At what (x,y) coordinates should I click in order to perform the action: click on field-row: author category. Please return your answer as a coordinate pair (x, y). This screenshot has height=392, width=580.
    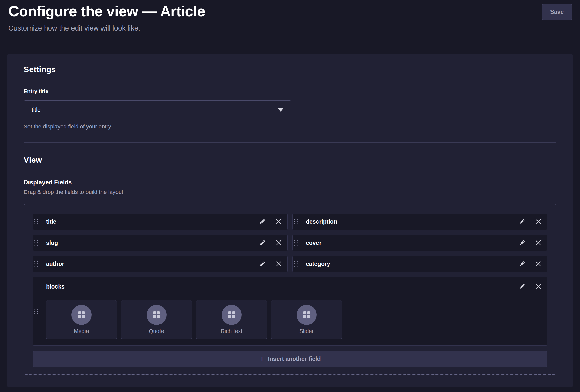
    Looking at the image, I should click on (290, 264).